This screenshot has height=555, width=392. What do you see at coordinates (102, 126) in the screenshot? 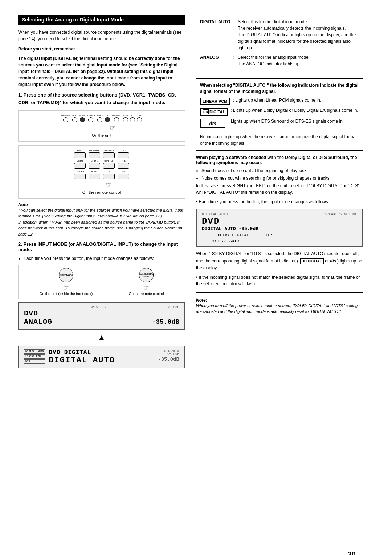
I see `unit-diagram: DVD/MD VCR1 VCR2 TV/DBS` at bounding box center [102, 126].